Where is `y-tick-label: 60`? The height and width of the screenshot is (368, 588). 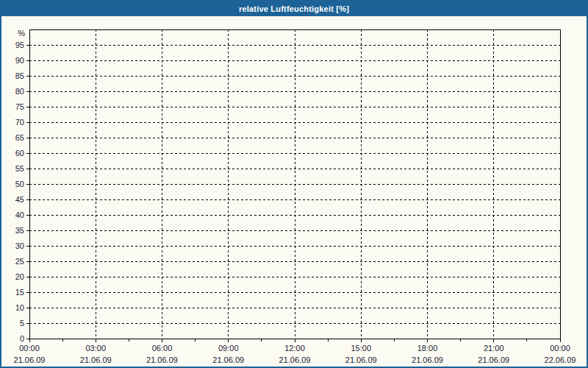
y-tick-label: 60 is located at coordinates (20, 153).